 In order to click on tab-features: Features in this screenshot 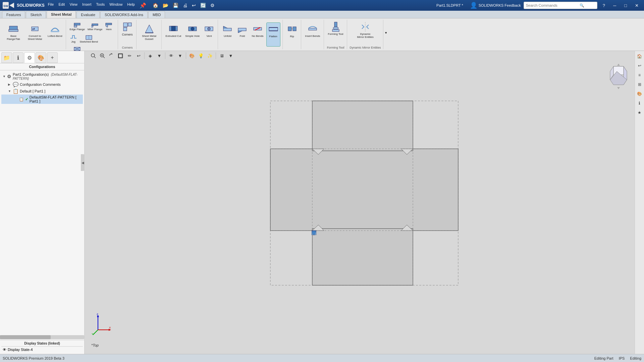, I will do `click(13, 15)`.